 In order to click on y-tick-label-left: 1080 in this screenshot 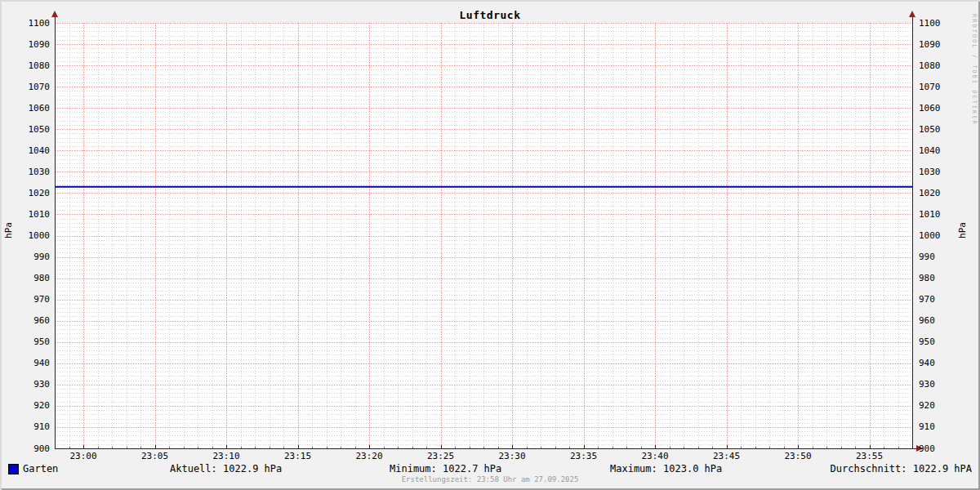, I will do `click(39, 65)`.